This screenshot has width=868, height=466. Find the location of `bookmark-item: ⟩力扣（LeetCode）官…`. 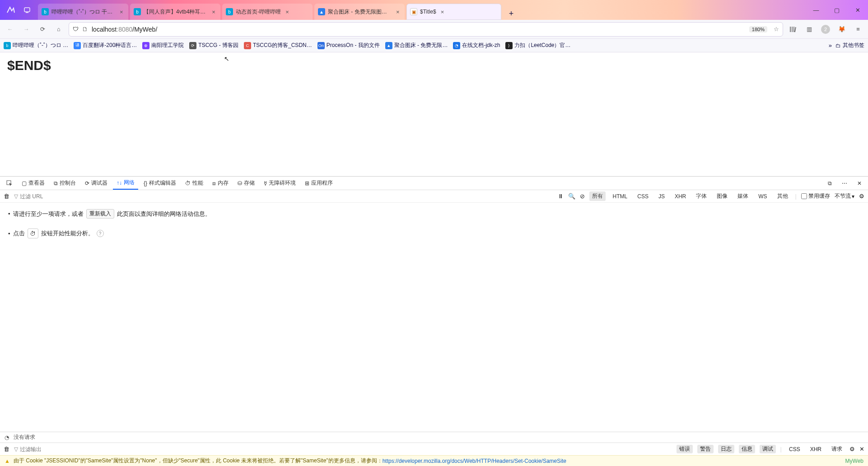

bookmark-item: ⟩力扣（LeetCode）官… is located at coordinates (538, 45).